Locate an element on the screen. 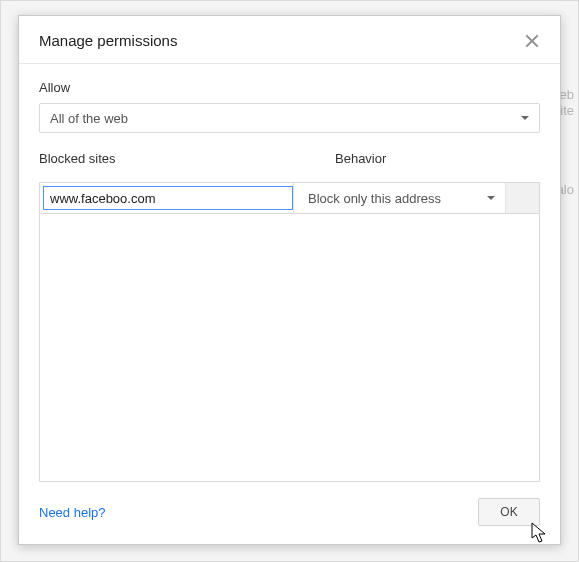  allow-label: Allow is located at coordinates (290, 88).